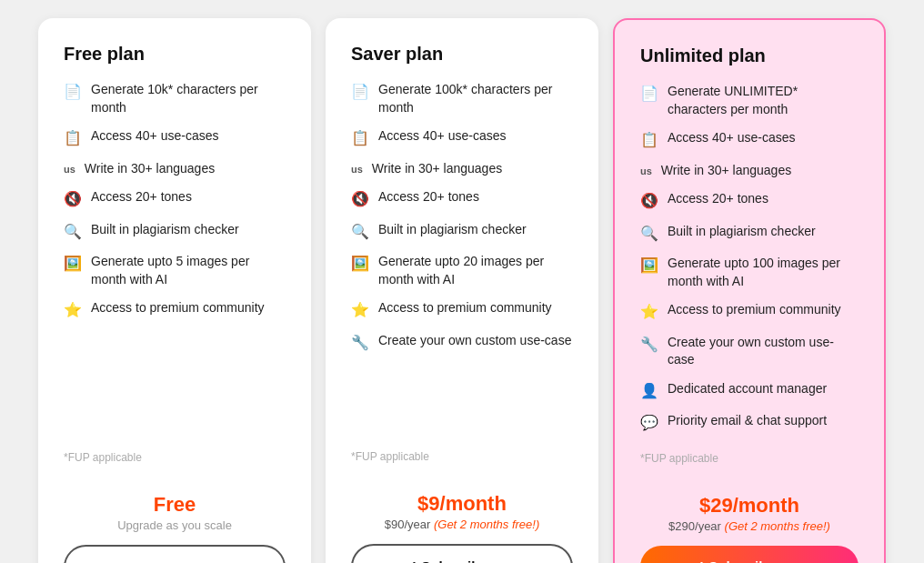 Image resolution: width=924 pixels, height=563 pixels. Describe the element at coordinates (175, 505) in the screenshot. I see `price-main-free: Free` at that location.